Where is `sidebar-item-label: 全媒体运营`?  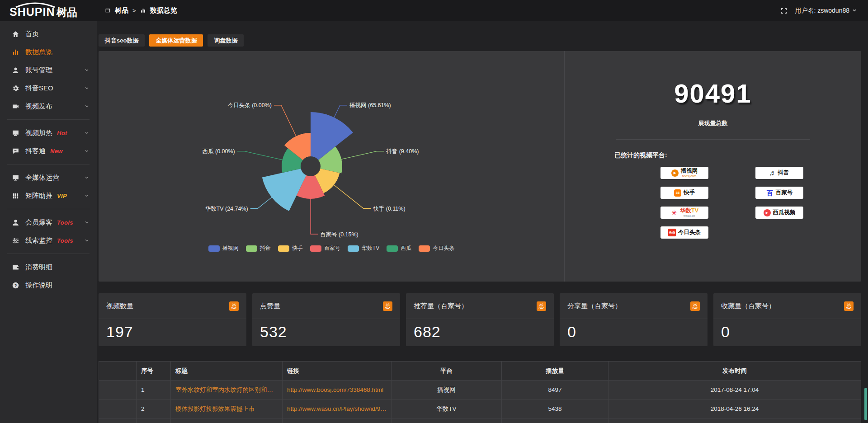
sidebar-item-label: 全媒体运营 is located at coordinates (42, 178).